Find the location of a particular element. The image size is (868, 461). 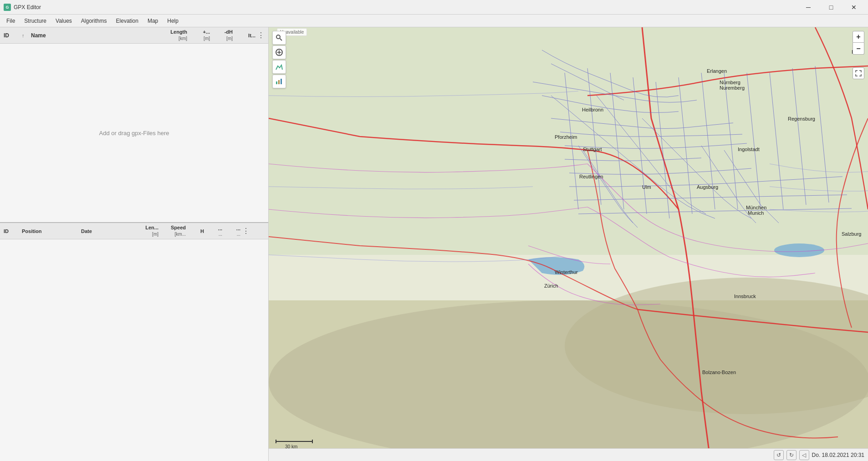

stats-button is located at coordinates (279, 81).